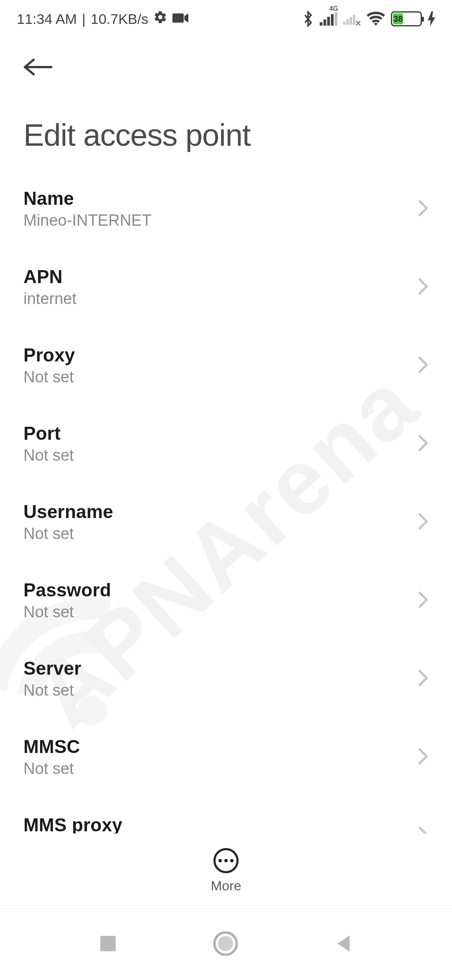  Describe the element at coordinates (87, 199) in the screenshot. I see `setting-label: Name` at that location.